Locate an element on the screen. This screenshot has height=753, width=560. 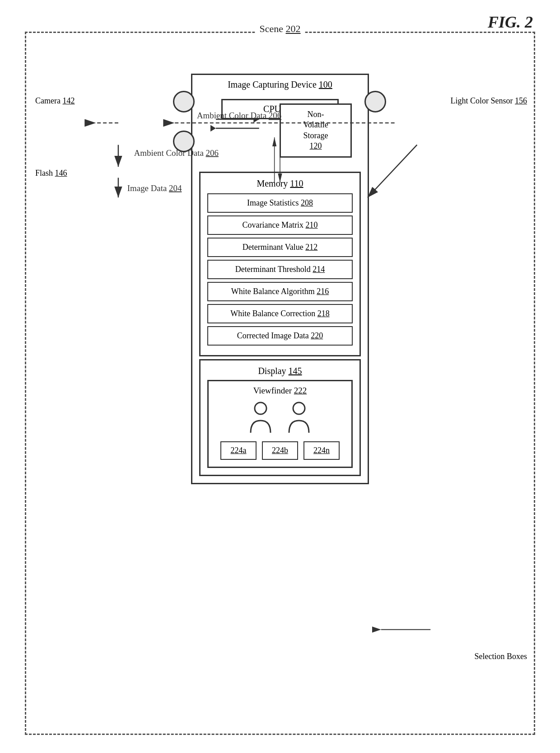
memory-item-0: Image Statistics 208 is located at coordinates (280, 203).